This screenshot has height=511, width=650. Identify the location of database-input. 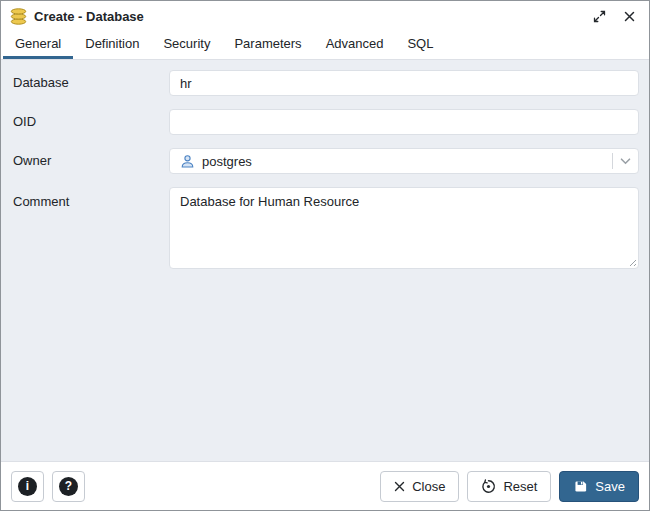
(404, 83).